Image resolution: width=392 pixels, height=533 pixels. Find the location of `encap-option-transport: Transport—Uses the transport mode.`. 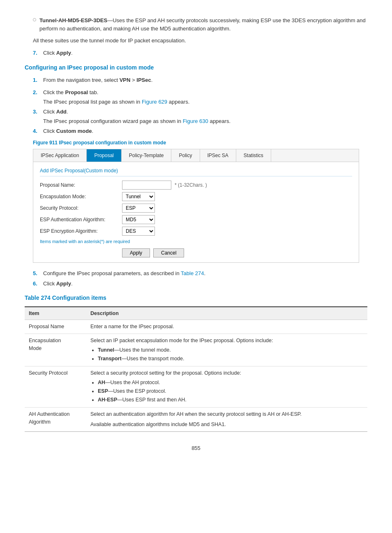

encap-option-transport: Transport—Uses the transport mode. is located at coordinates (231, 359).